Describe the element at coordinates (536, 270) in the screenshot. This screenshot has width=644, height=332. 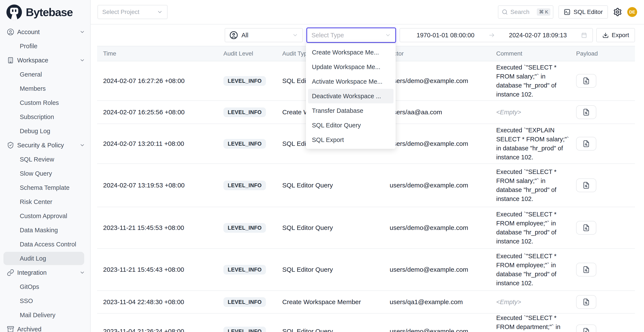
I see `cell-comment: Executed `"SELECT * FROM employee;"` in …` at that location.